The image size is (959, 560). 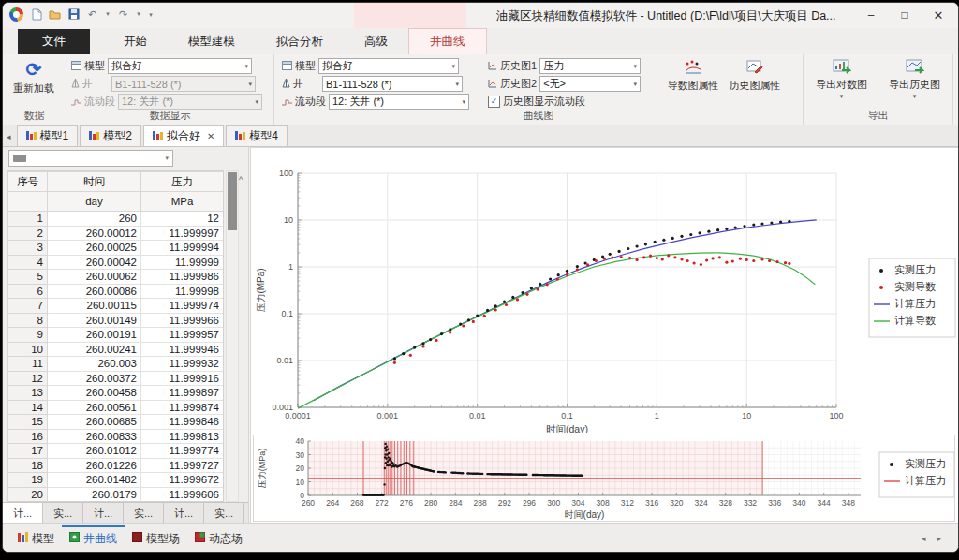 What do you see at coordinates (211, 137) in the screenshot?
I see `close-icon: ✕` at bounding box center [211, 137].